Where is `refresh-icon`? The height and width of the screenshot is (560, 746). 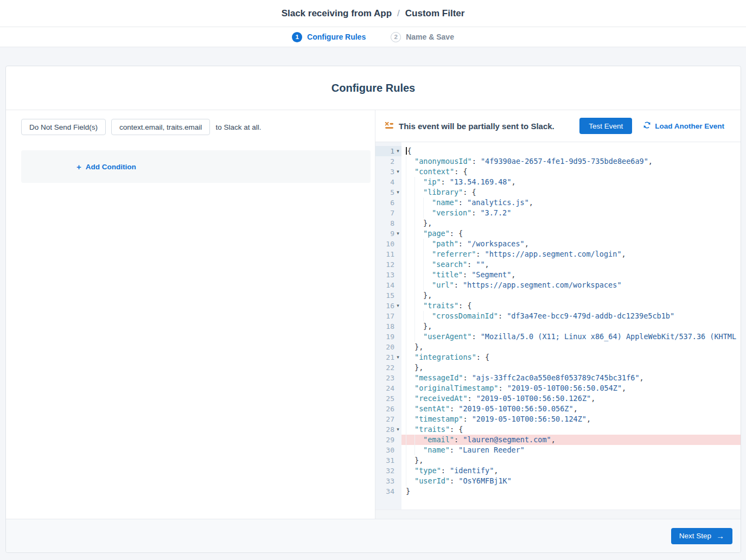
refresh-icon is located at coordinates (647, 126).